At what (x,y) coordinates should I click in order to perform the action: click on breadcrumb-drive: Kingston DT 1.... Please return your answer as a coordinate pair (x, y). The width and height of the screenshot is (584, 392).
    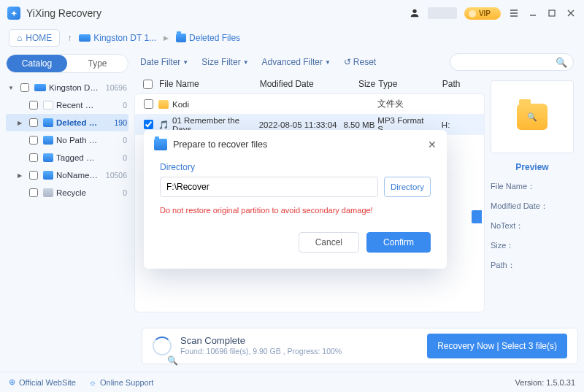
    Looking at the image, I should click on (118, 38).